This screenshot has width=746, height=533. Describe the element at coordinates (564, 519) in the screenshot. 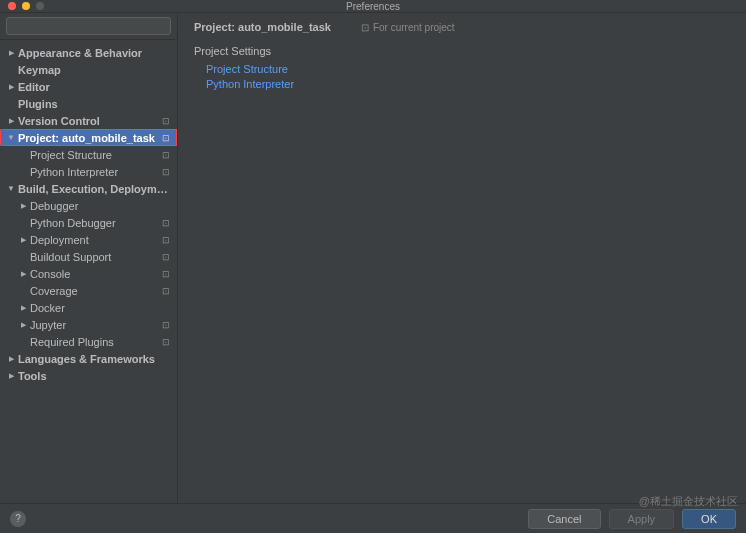

I see `cancel-button: Cancel` at that location.